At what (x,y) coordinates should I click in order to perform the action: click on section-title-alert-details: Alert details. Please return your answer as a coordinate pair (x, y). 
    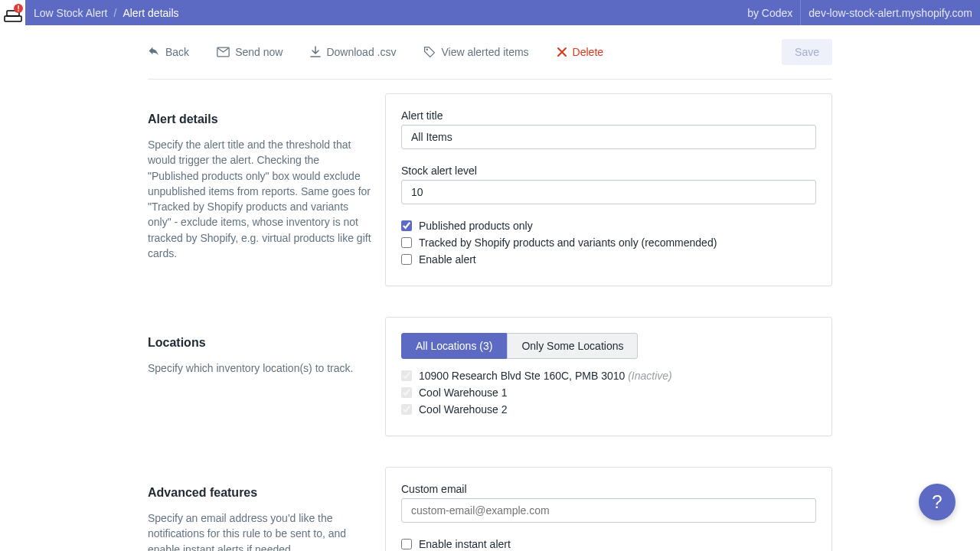
    Looking at the image, I should click on (260, 119).